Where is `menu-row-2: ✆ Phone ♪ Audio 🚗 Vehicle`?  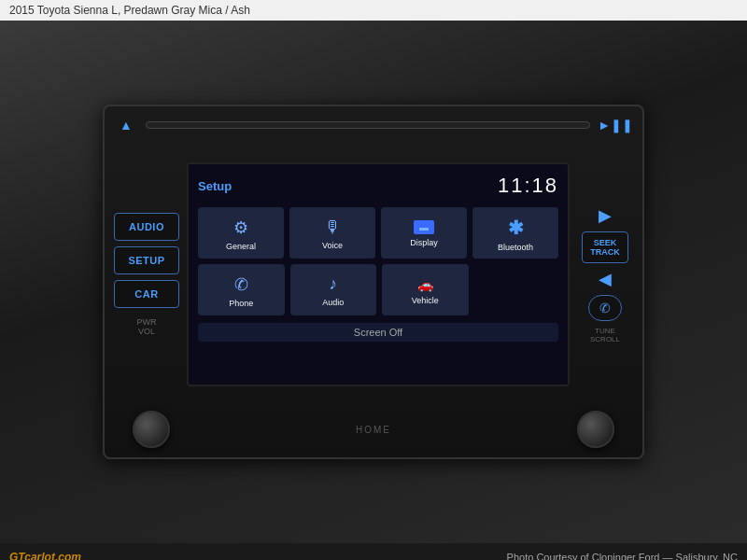 menu-row-2: ✆ Phone ♪ Audio 🚗 Vehicle is located at coordinates (333, 289).